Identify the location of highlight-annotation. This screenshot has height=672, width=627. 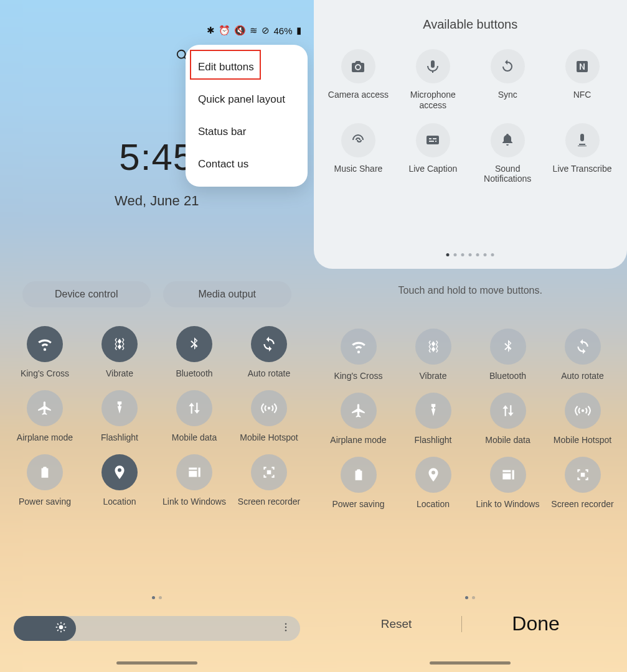
(225, 65).